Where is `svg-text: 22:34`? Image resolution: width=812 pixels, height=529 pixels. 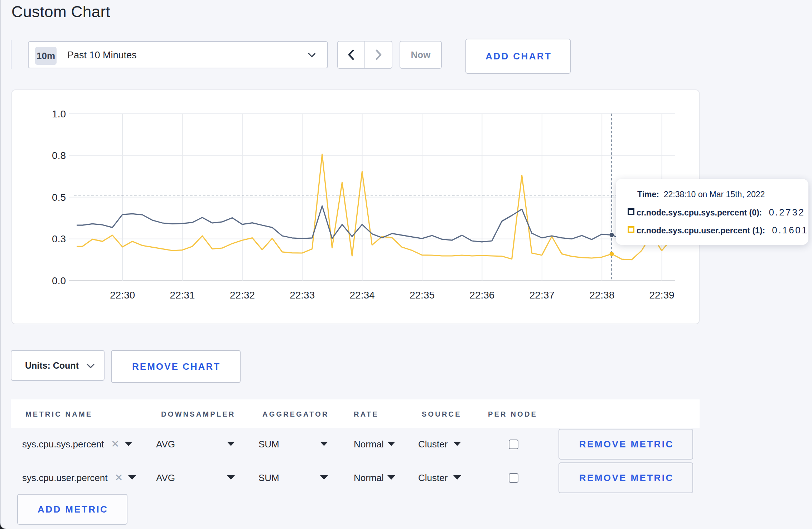 svg-text: 22:34 is located at coordinates (362, 295).